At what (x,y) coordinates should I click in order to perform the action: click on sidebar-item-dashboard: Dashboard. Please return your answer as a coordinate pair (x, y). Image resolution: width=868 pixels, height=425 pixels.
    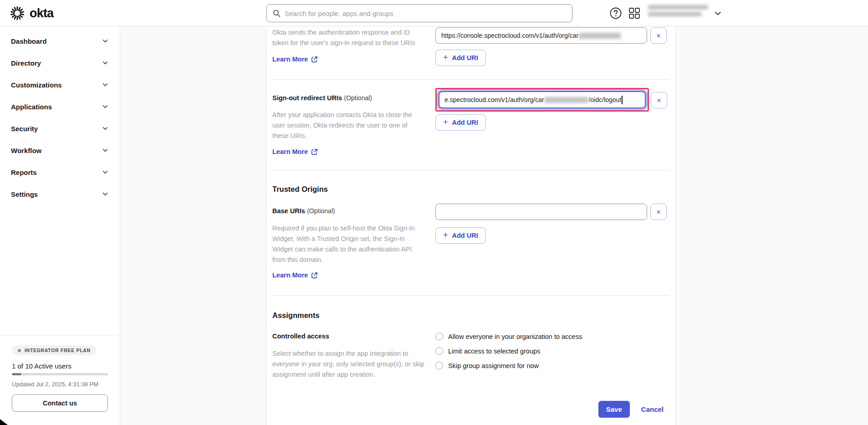
    Looking at the image, I should click on (60, 41).